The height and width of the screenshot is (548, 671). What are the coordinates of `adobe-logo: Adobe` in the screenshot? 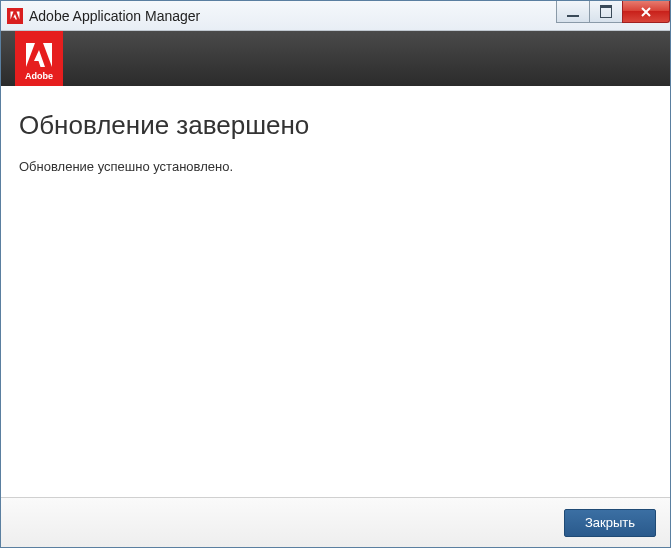 It's located at (39, 58).